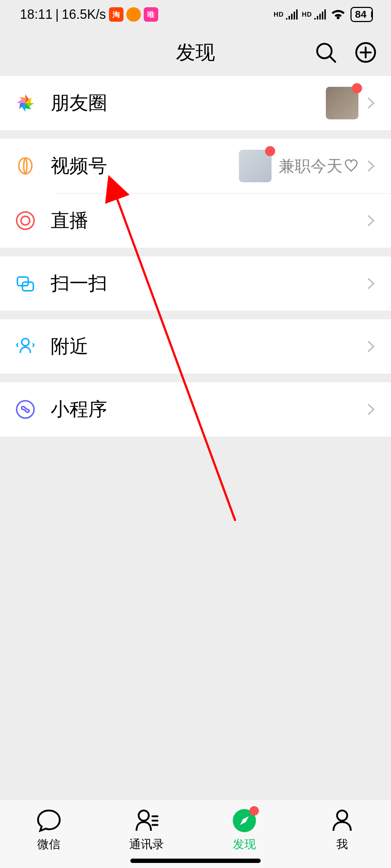 This screenshot has height=868, width=391. Describe the element at coordinates (208, 221) in the screenshot. I see `live-label: 直播` at that location.